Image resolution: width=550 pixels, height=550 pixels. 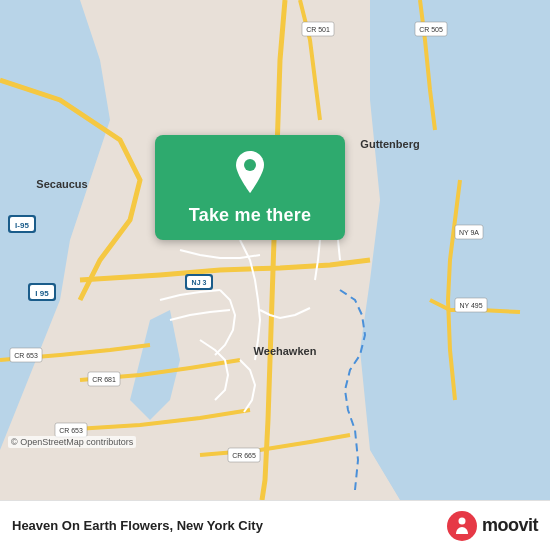 What do you see at coordinates (138, 526) in the screenshot?
I see `place-name: Heaven On Earth Flowers, New York City` at bounding box center [138, 526].